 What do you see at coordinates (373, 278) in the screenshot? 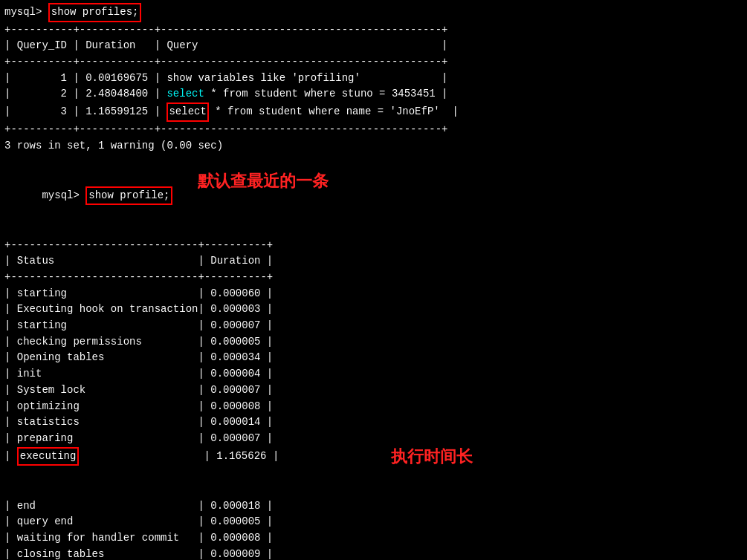
I see `dashes-mid-2: +------------------------------+--------…` at bounding box center [373, 278].